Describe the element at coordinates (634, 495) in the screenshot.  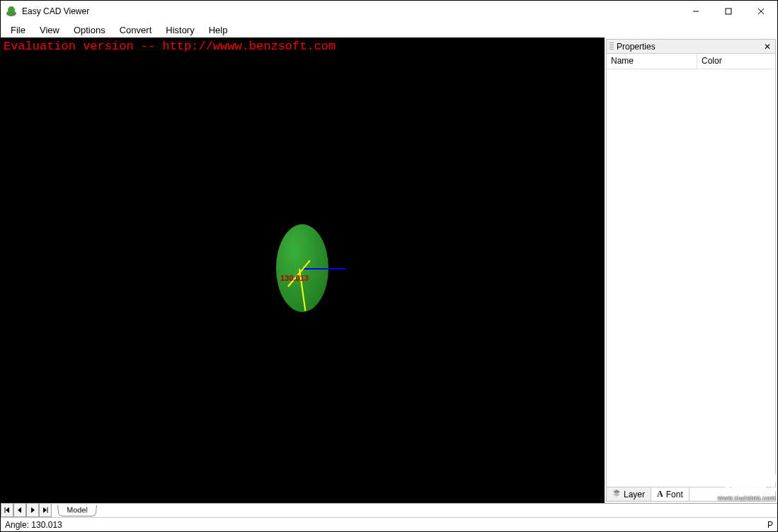
I see `tab-layer-label: Layer` at that location.